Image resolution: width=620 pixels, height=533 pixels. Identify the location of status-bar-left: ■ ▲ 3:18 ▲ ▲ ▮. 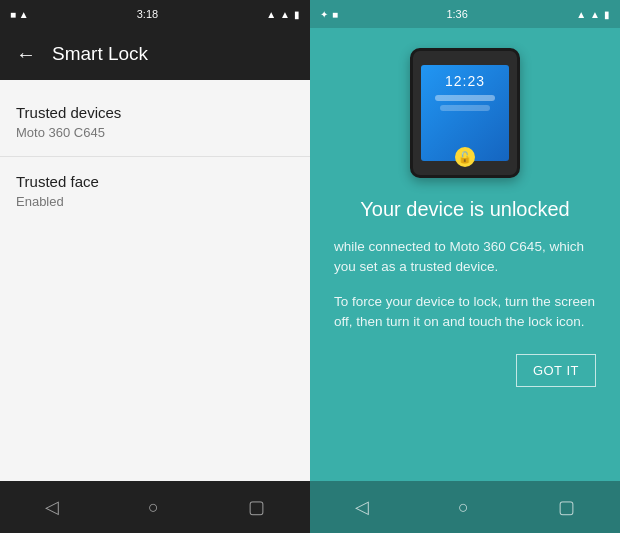
(155, 14).